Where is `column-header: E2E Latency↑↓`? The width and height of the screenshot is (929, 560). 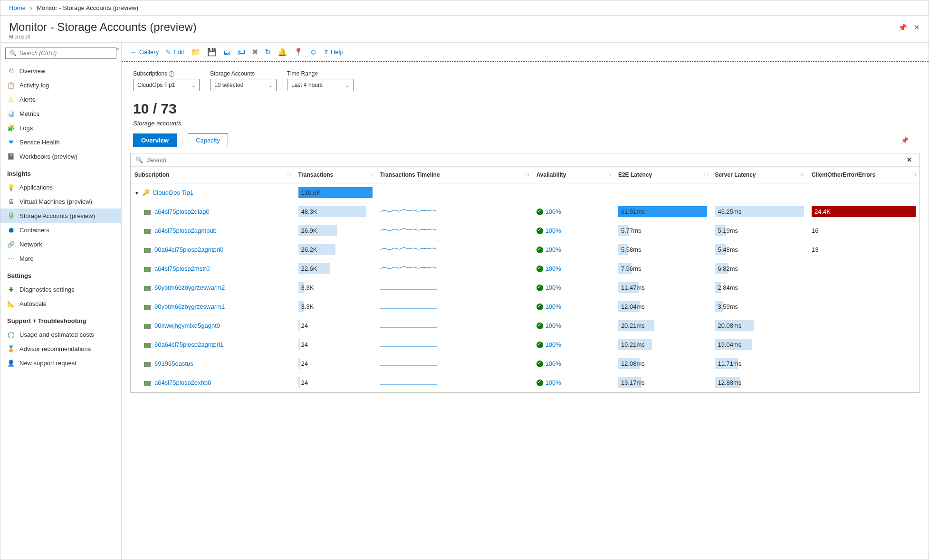
column-header: E2E Latency↑↓ is located at coordinates (663, 175).